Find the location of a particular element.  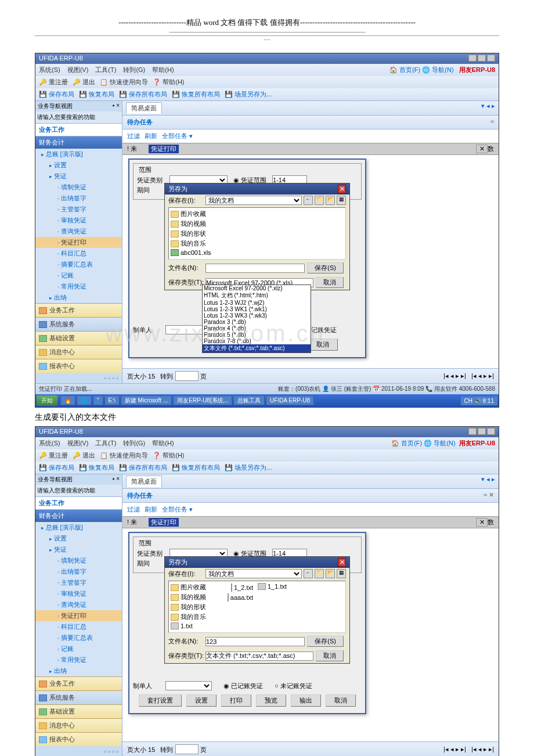

goto-input is located at coordinates (187, 376).